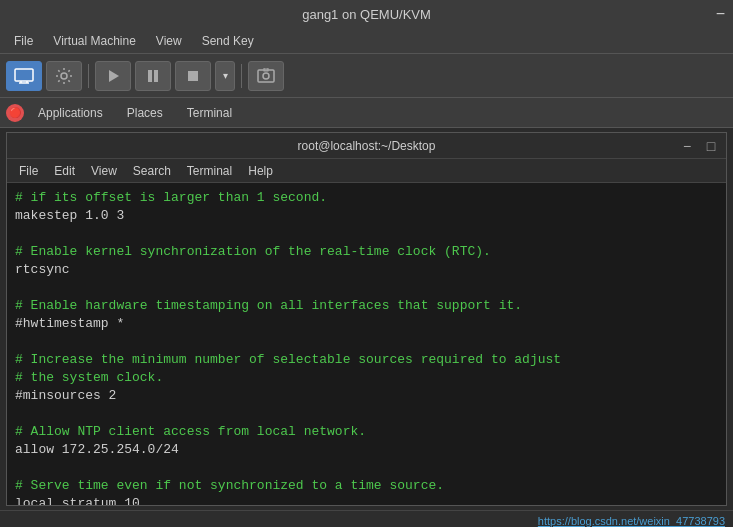 The width and height of the screenshot is (733, 527). I want to click on menu-virtual-machine: Virtual Machine, so click(94, 41).